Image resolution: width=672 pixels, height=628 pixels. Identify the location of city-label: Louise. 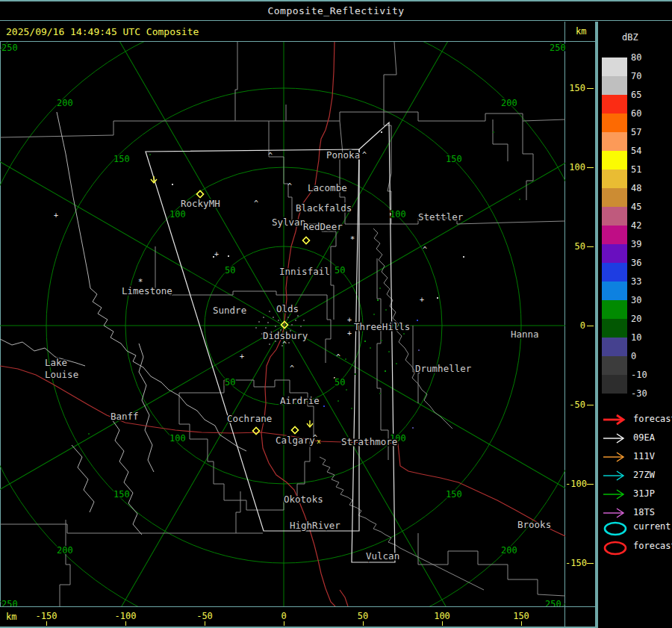
(61, 375).